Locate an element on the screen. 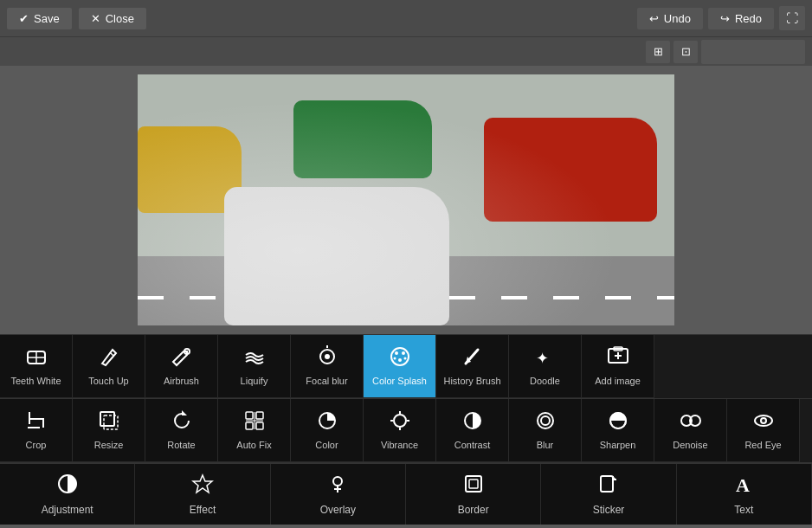  denoise-label: Denoise is located at coordinates (690, 445).